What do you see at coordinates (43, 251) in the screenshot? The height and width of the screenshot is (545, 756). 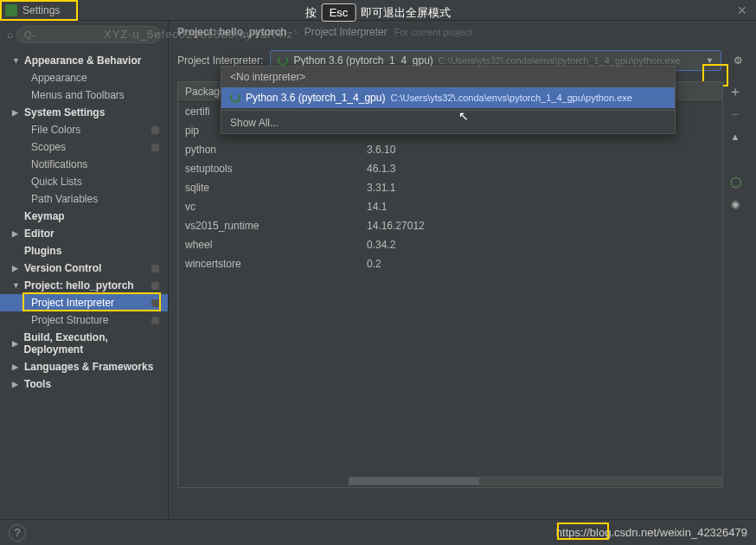 I see `sidebar-item-label: Plugins` at bounding box center [43, 251].